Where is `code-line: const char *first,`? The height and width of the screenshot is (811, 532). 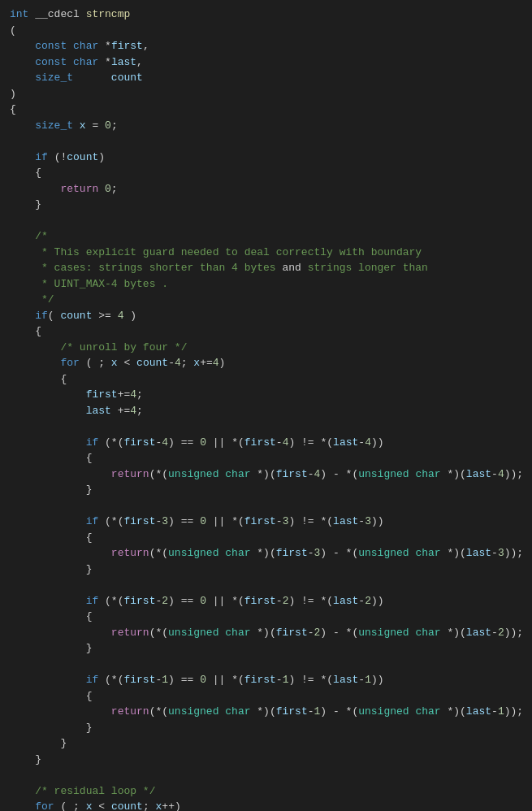 code-line: const char *first, is located at coordinates (266, 46).